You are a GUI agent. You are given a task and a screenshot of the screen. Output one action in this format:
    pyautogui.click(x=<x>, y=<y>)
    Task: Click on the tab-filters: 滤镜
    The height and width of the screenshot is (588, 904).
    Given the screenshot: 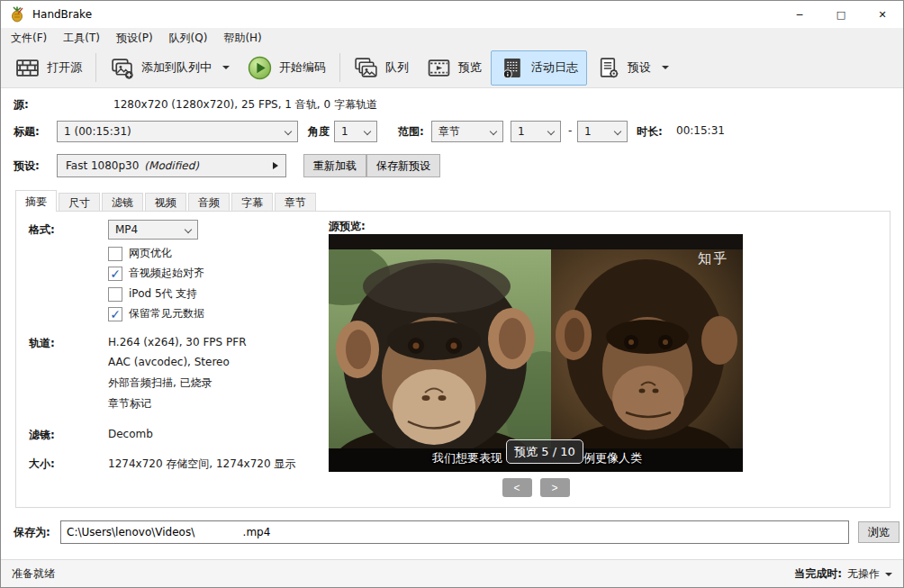 What is the action you would take?
    pyautogui.click(x=122, y=202)
    